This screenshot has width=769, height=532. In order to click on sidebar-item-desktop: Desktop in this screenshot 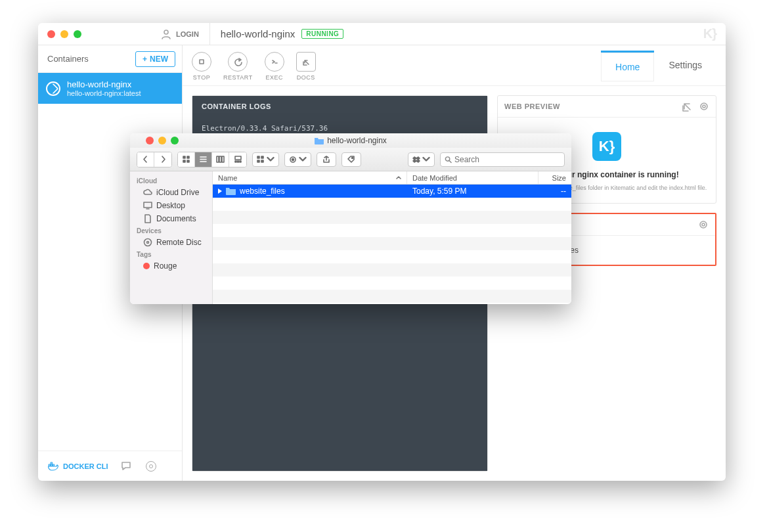, I will do `click(171, 206)`.